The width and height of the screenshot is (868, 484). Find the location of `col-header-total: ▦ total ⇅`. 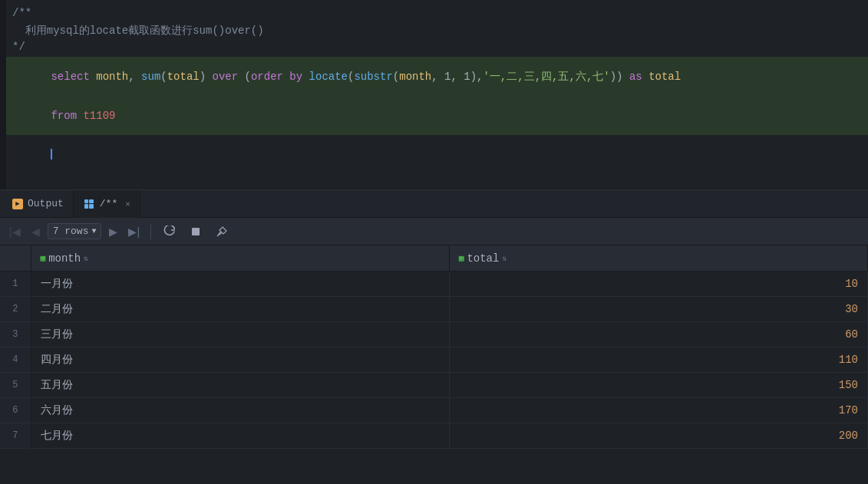

col-header-total: ▦ total ⇅ is located at coordinates (658, 258).